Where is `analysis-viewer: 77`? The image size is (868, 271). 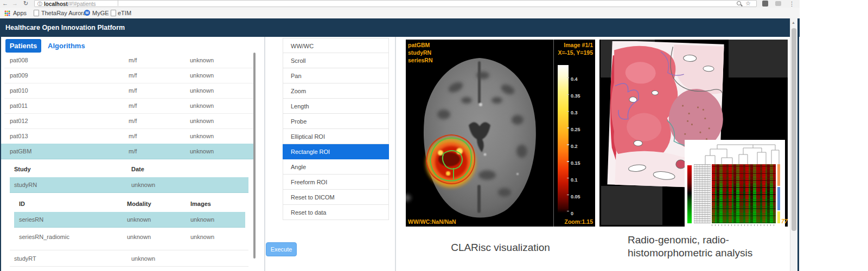
analysis-viewer: 77 is located at coordinates (693, 133).